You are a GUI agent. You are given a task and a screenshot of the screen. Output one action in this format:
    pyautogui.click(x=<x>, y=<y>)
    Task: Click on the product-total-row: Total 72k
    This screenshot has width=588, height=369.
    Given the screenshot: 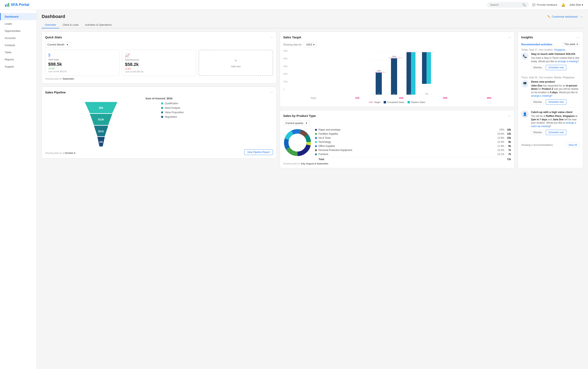 What is the action you would take?
    pyautogui.click(x=413, y=159)
    